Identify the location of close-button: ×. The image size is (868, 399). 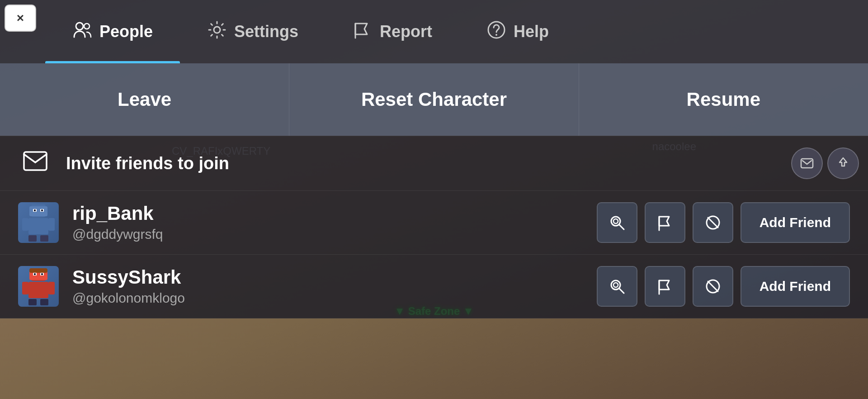
(20, 18).